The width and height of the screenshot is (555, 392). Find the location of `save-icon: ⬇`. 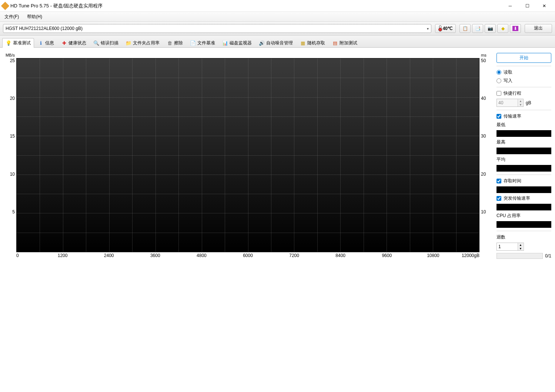

save-icon: ⬇ is located at coordinates (515, 28).